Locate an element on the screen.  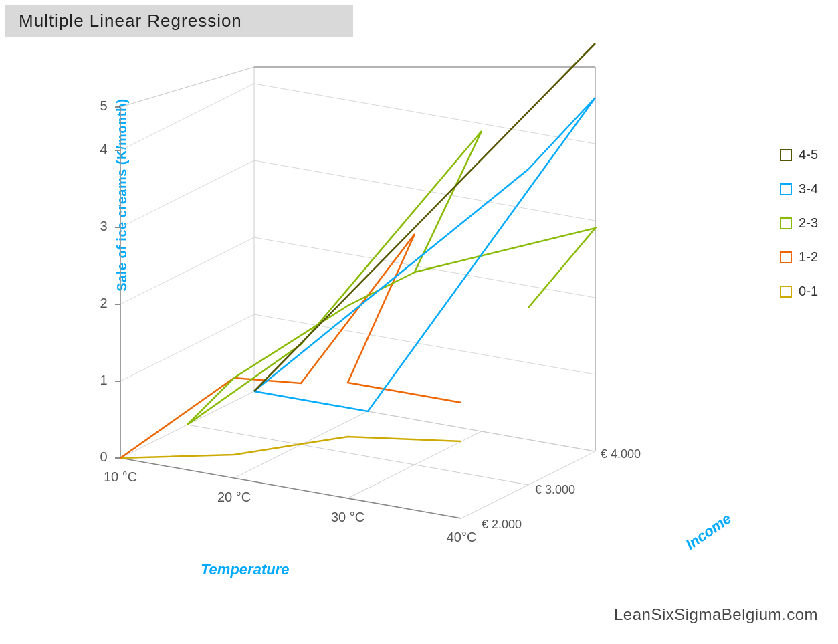
svg-text: 10 °C is located at coordinates (120, 477).